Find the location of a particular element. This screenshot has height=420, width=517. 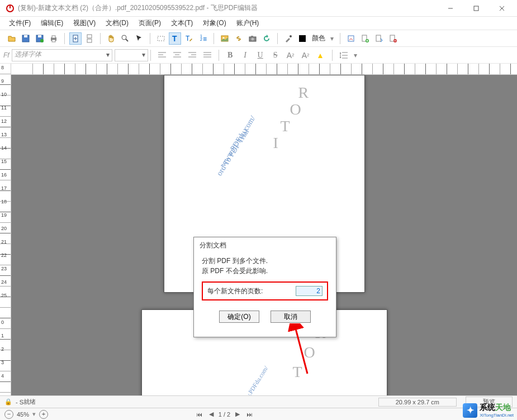

first-page-button: ⏮ is located at coordinates (199, 414).